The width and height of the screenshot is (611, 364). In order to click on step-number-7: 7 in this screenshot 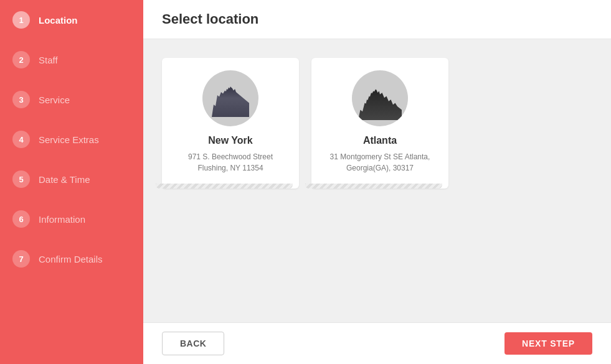, I will do `click(21, 259)`.